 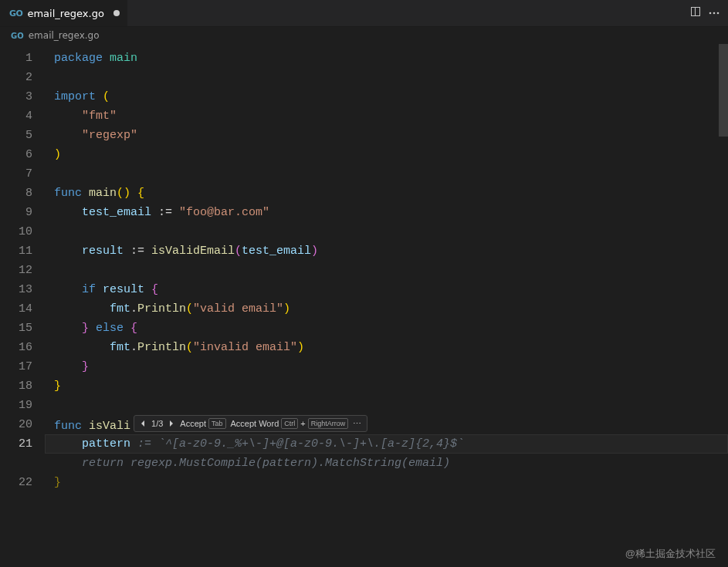 I want to click on line-number: 3, so click(x=16, y=97).